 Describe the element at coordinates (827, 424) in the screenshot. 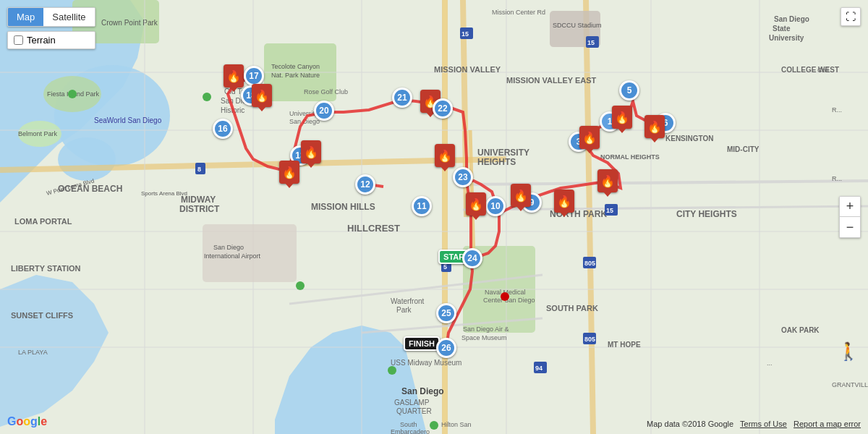

I see `report-error-link: Report a map error` at that location.